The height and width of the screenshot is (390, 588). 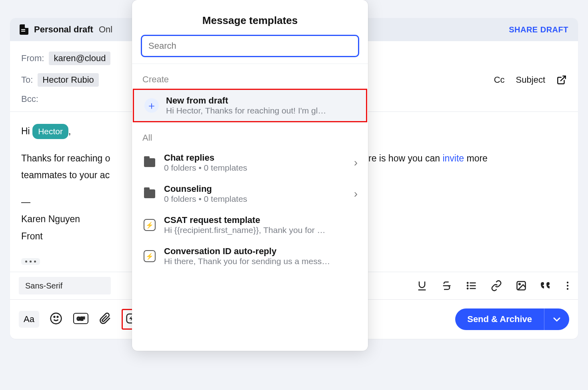 What do you see at coordinates (64, 30) in the screenshot?
I see `draft-title: Personal draft` at bounding box center [64, 30].